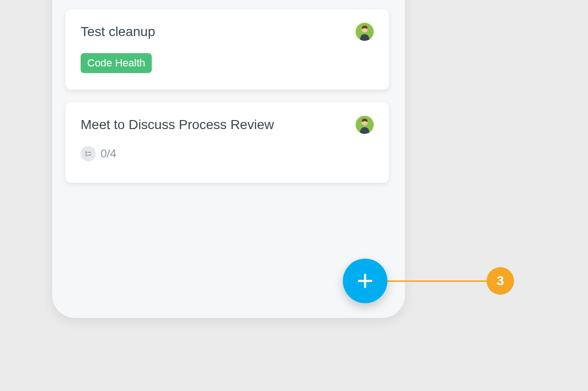 This screenshot has width=588, height=391. I want to click on tag-badge: Code Health, so click(116, 63).